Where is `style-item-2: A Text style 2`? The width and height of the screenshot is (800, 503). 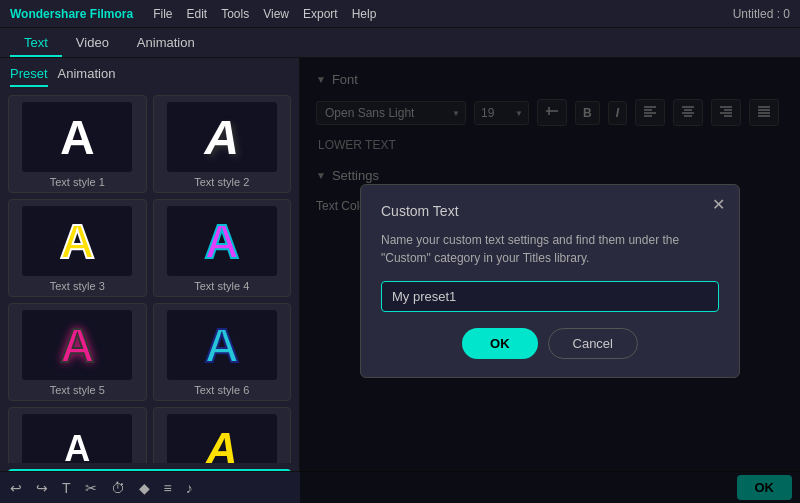 style-item-2: A Text style 2 is located at coordinates (222, 144).